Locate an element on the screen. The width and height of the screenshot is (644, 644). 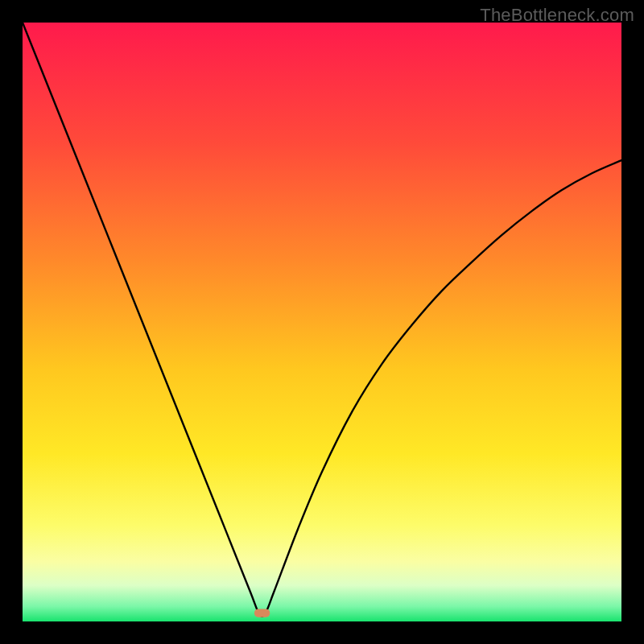
marker-pill is located at coordinates (262, 613).